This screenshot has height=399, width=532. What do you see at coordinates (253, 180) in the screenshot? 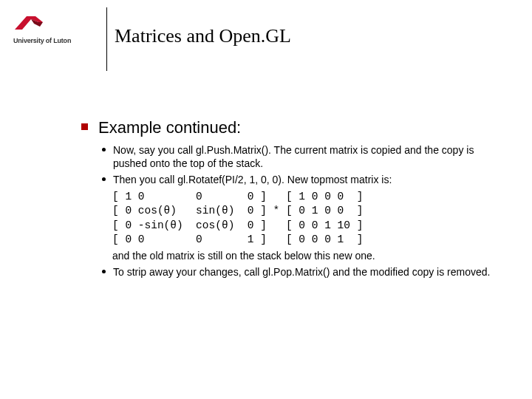
I see `bullet-2-text: Then you call gl.Rotatef(PI/2, 1, 0, 0).…` at bounding box center [253, 180].